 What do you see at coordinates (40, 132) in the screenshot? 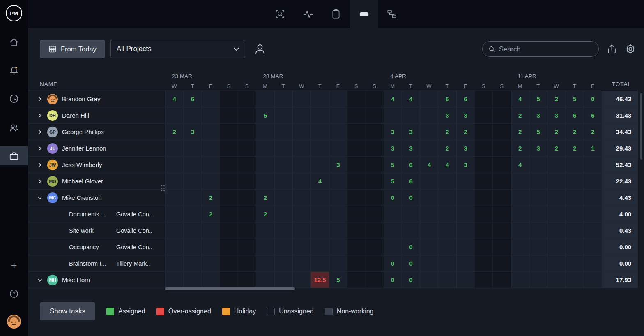
I see `chevron-right-icon` at bounding box center [40, 132].